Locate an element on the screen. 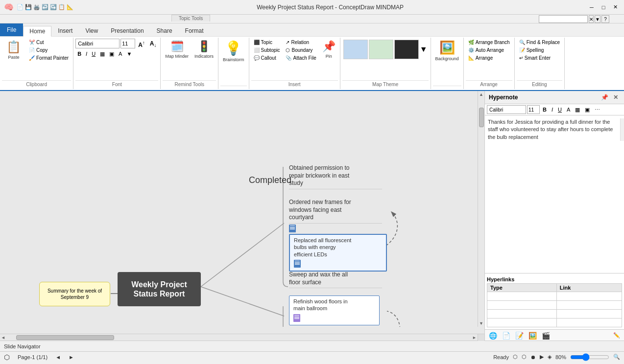 The image size is (624, 364). topic-refinish-floors: Refinish wood floors inmain ballroom is located at coordinates (334, 310).